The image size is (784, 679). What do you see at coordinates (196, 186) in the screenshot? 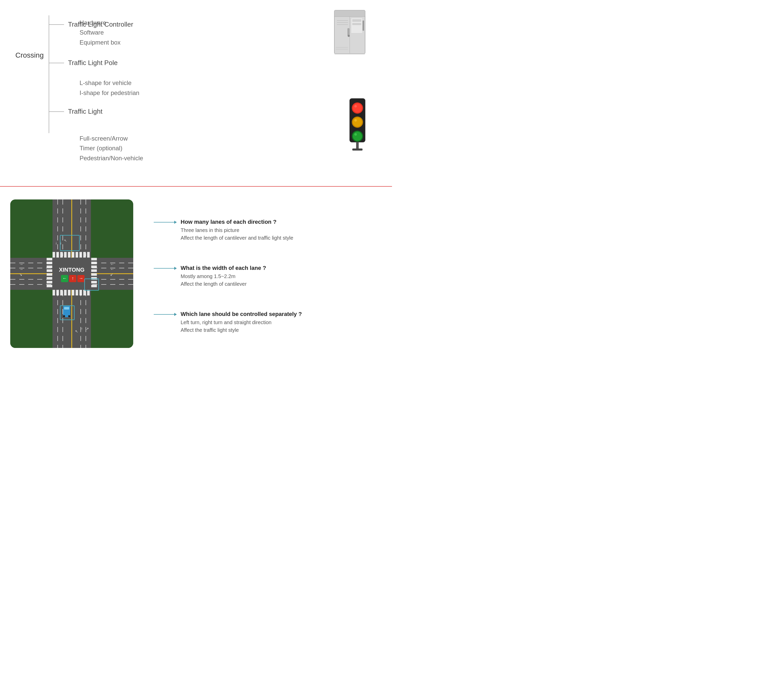
I see `section-divider` at bounding box center [196, 186].